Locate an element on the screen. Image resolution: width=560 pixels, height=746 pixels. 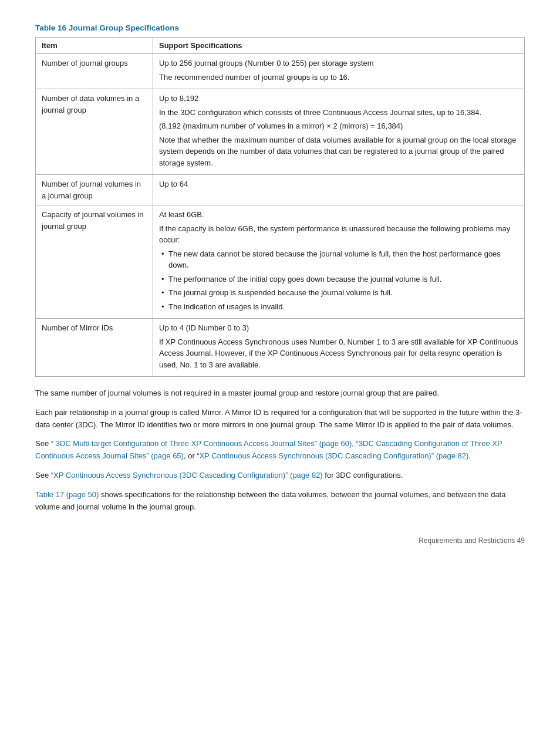
table-row-spec-2: Up to 64 is located at coordinates (339, 190).